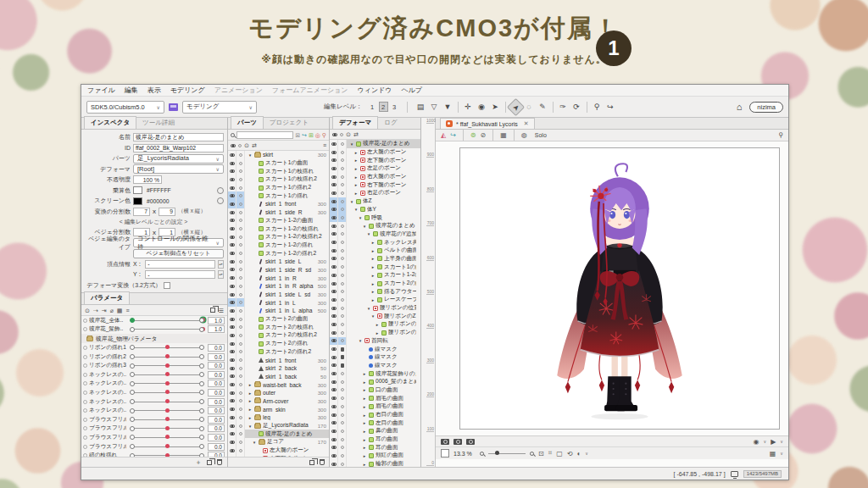  What do you see at coordinates (375, 316) in the screenshot?
I see `tree-row: ▾腰リボンのZ` at bounding box center [375, 316].